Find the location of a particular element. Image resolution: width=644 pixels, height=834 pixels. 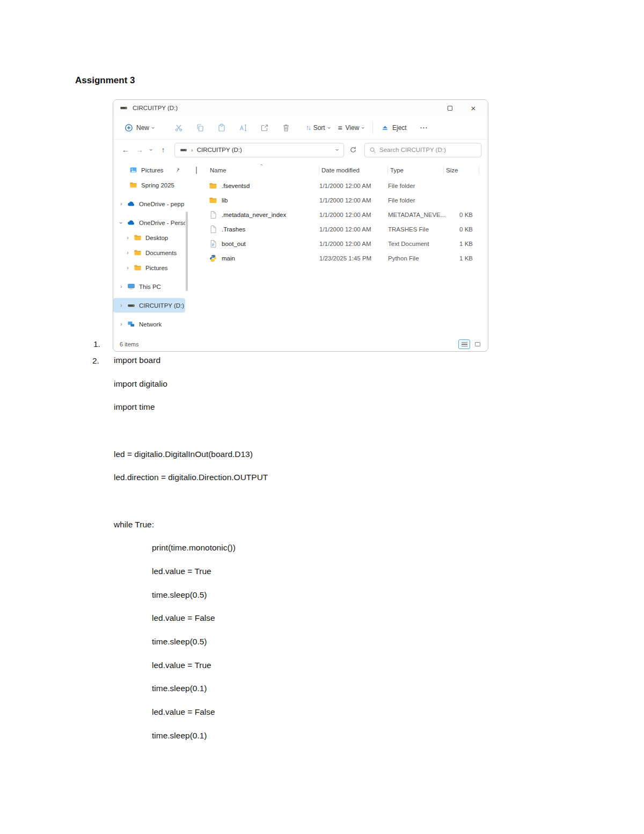

breadcrumb-drive: CIRCUITPY (D:) is located at coordinates (219, 150).